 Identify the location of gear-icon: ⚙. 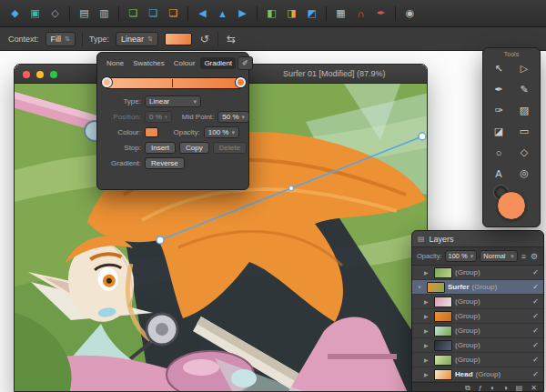
(534, 256).